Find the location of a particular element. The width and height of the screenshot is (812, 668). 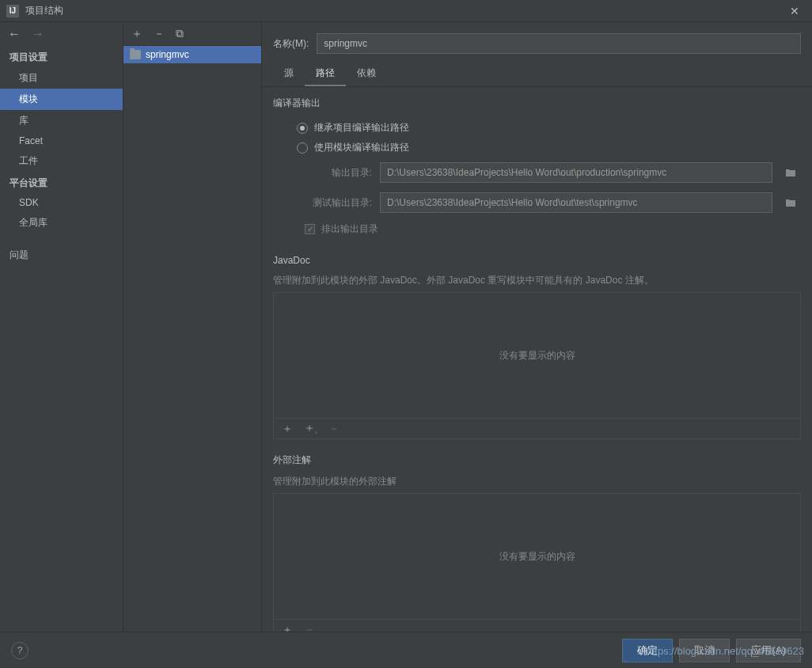

apply-button: 应用(A) is located at coordinates (768, 651).